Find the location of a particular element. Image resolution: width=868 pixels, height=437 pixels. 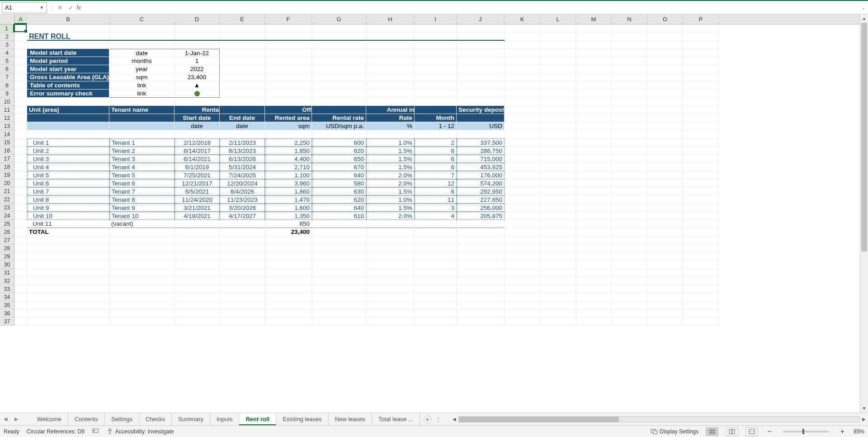

column-header: N is located at coordinates (629, 19).